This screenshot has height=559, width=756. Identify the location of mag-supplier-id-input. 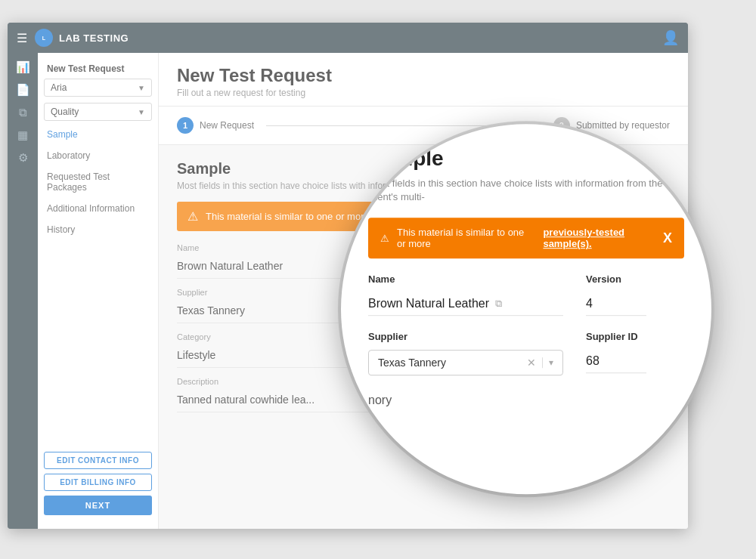
(616, 363).